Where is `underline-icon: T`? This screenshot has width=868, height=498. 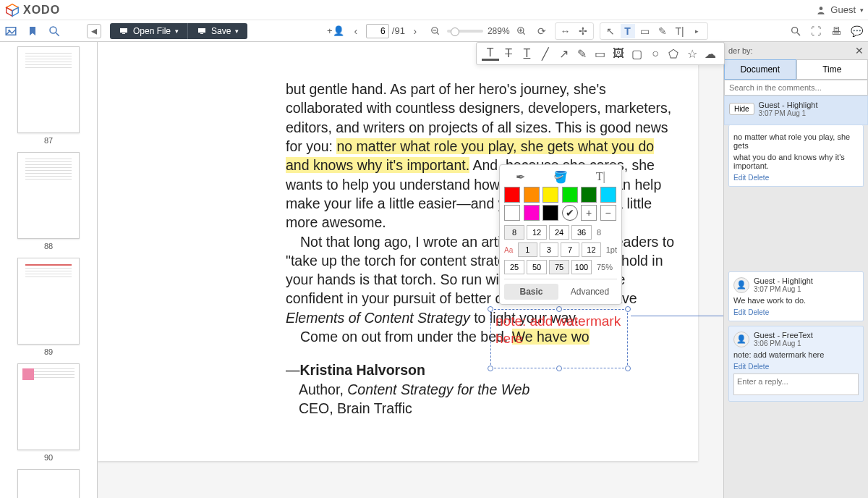
underline-icon: T is located at coordinates (527, 54).